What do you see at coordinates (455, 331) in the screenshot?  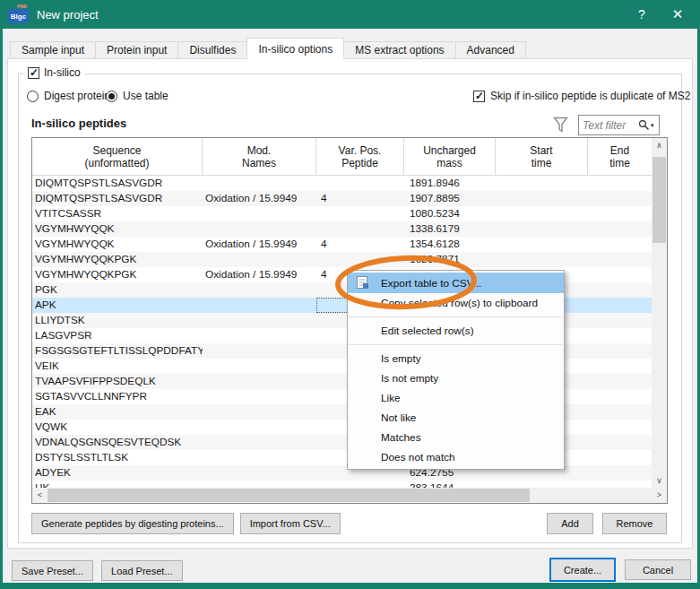 I see `menu-item-edit-selected-row-s: Edit selected row(s)` at bounding box center [455, 331].